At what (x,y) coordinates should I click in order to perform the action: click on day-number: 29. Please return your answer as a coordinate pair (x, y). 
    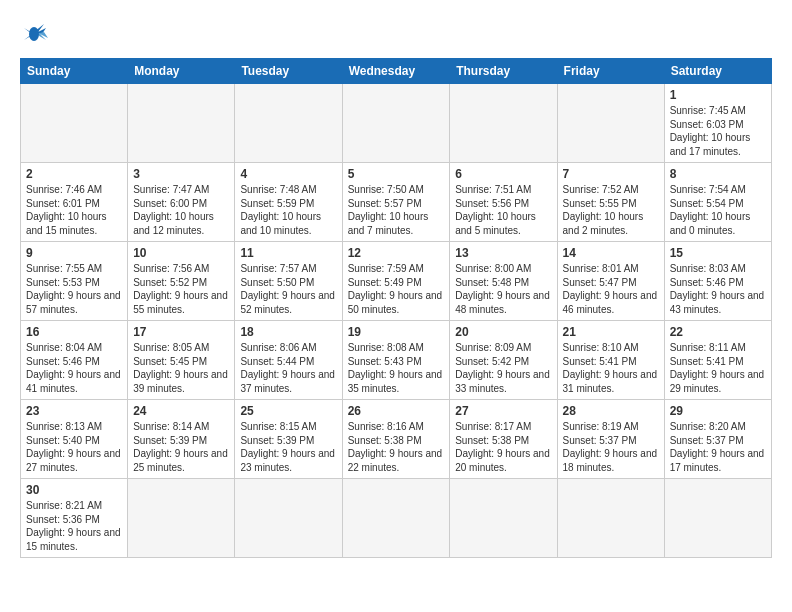
    Looking at the image, I should click on (718, 411).